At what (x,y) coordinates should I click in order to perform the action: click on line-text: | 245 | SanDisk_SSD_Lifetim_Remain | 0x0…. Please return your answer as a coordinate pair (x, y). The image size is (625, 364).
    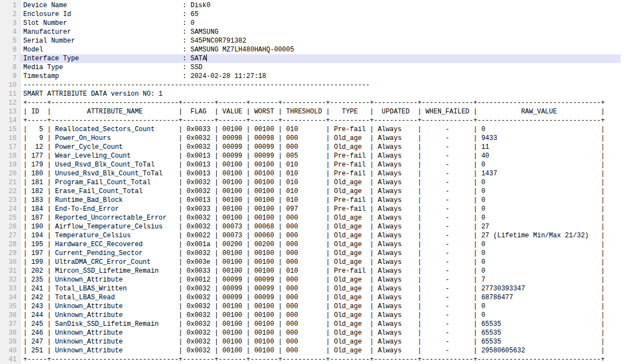
    Looking at the image, I should click on (321, 324).